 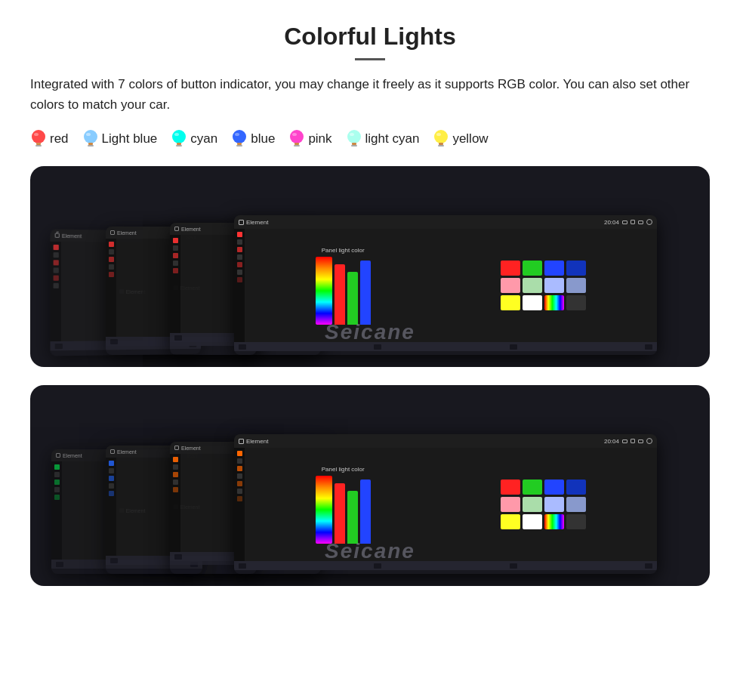 What do you see at coordinates (320, 139) in the screenshot?
I see `color-label-pink: pink` at bounding box center [320, 139].